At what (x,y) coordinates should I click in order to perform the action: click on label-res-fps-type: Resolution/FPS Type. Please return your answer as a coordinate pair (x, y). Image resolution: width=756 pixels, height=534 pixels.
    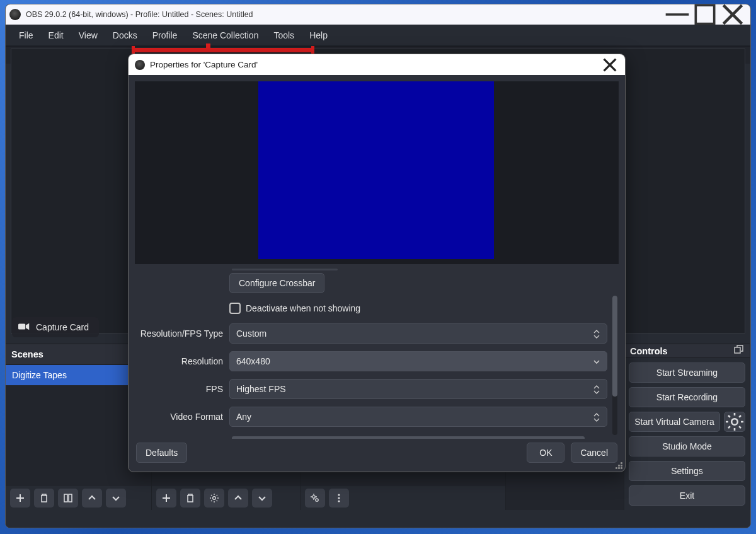
    Looking at the image, I should click on (182, 334).